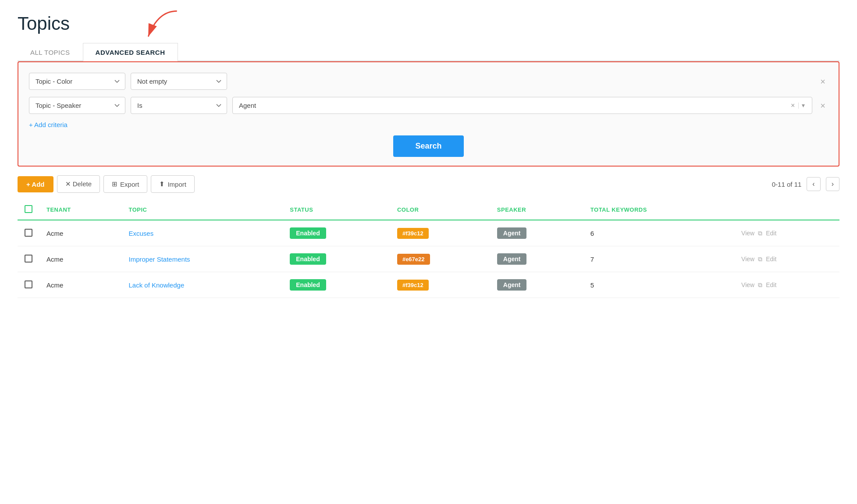  I want to click on row-tenant-2: Acme, so click(81, 285).